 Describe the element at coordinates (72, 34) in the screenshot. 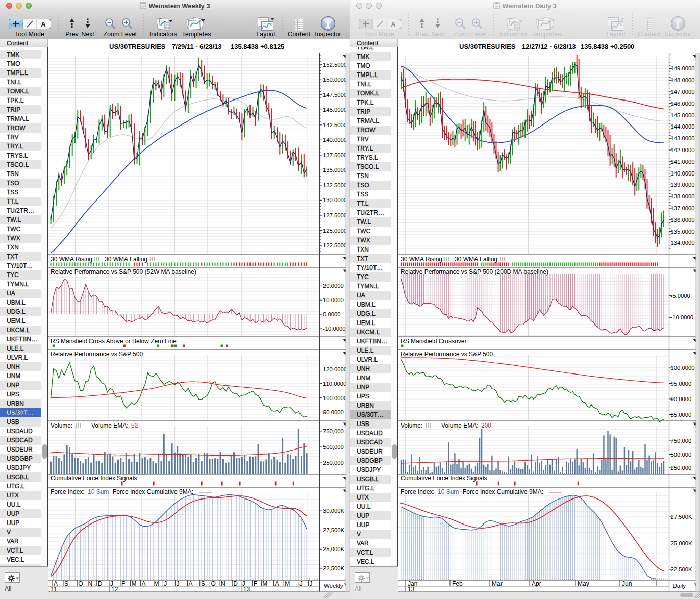

I see `svg-text: Prev` at that location.